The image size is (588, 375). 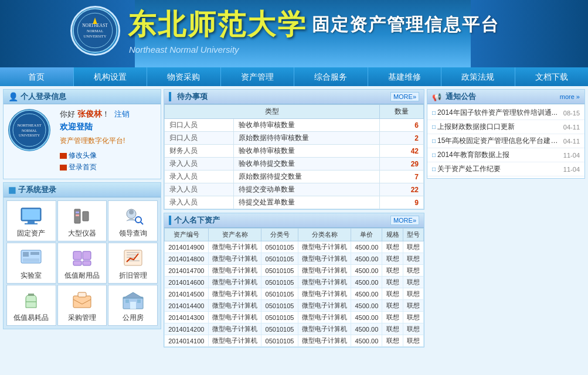 What do you see at coordinates (294, 259) in the screenshot?
I see `asset-row: 2014014800微型电子计算机05010105微型电子计算机4500.00联…` at bounding box center [294, 259].